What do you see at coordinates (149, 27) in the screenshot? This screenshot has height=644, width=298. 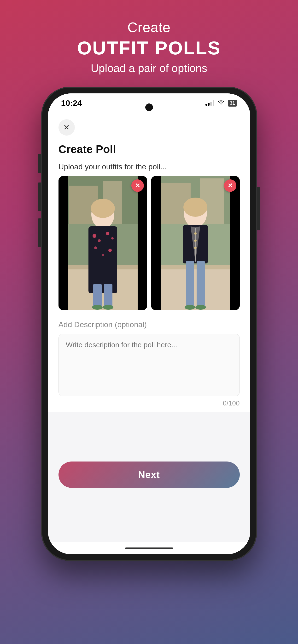 I see `header-create-label: Create` at bounding box center [149, 27].